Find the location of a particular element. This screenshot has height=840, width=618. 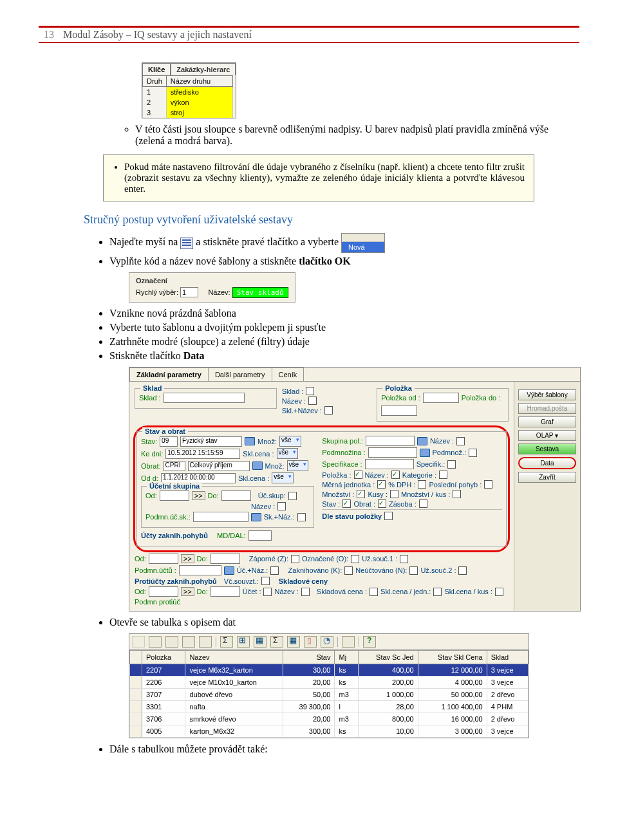

inp: Celkový příjem is located at coordinates (219, 466).